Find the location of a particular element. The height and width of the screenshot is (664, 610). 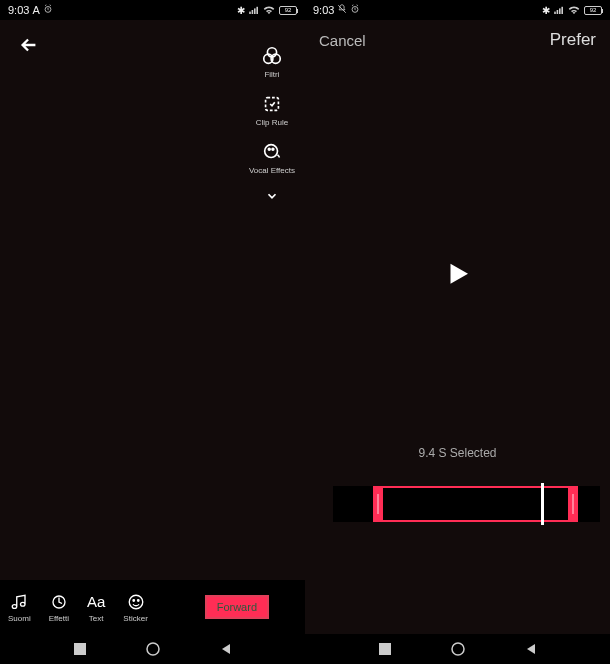

effetti-label: Effetti is located at coordinates (59, 618).